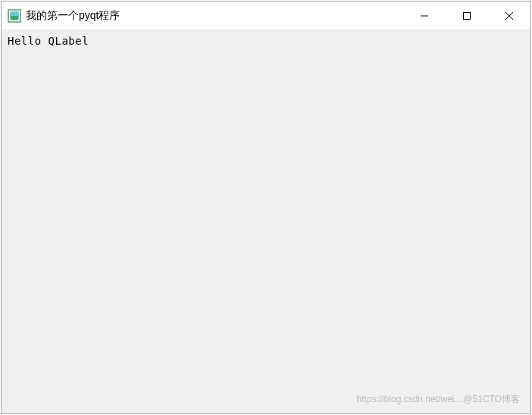  What do you see at coordinates (266, 41) in the screenshot?
I see `hello-label: Hello QLabel` at bounding box center [266, 41].